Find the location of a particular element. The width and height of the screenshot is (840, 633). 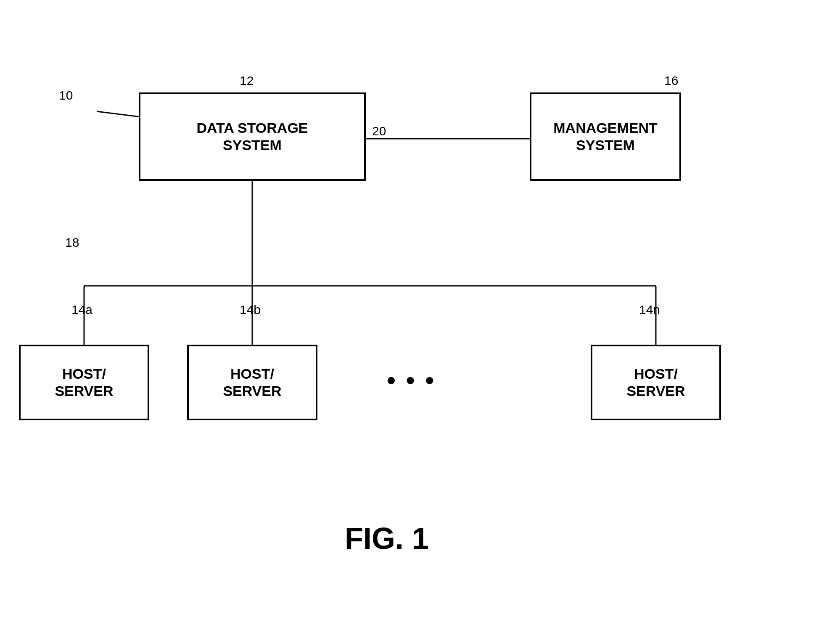

data-storage-system-box: DATA STORAGESYSTEM is located at coordinates (252, 137).